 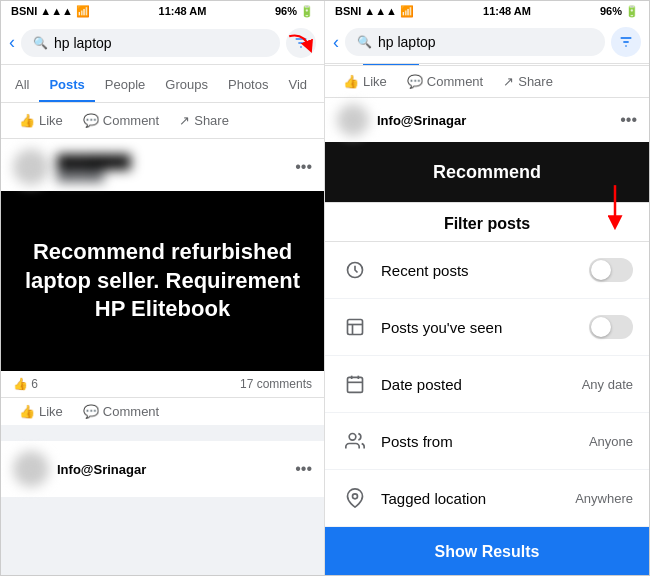 What do you see at coordinates (304, 167) in the screenshot?
I see `left-three-dots-1: •••` at bounding box center [304, 167].